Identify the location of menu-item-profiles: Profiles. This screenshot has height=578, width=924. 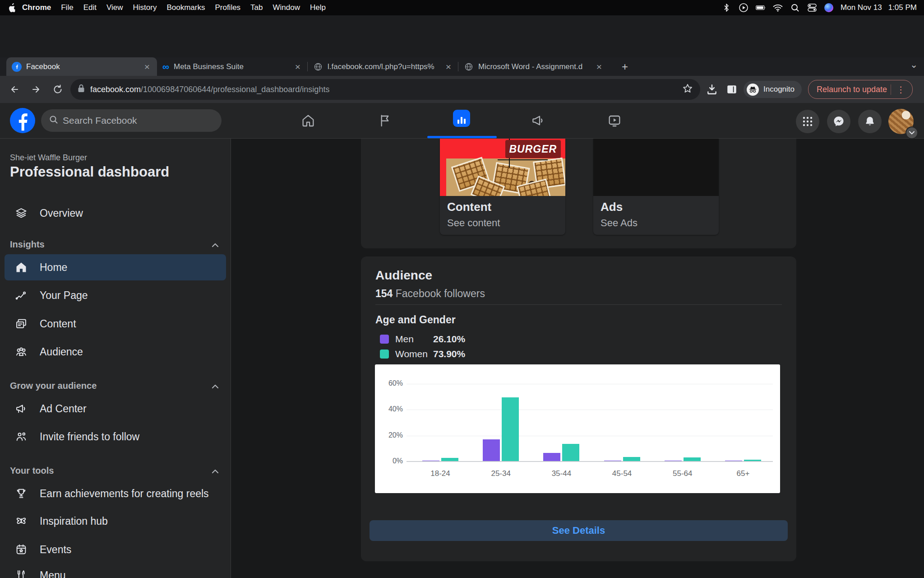
(227, 8).